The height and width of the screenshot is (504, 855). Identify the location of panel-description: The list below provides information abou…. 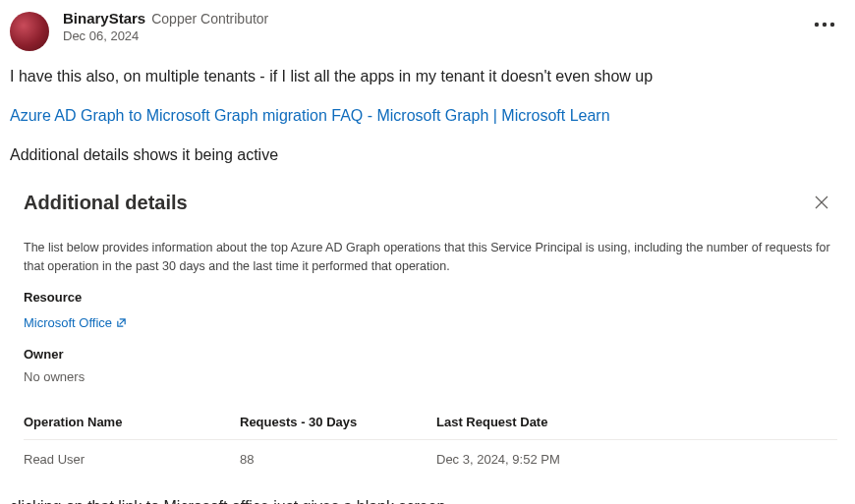
(430, 257).